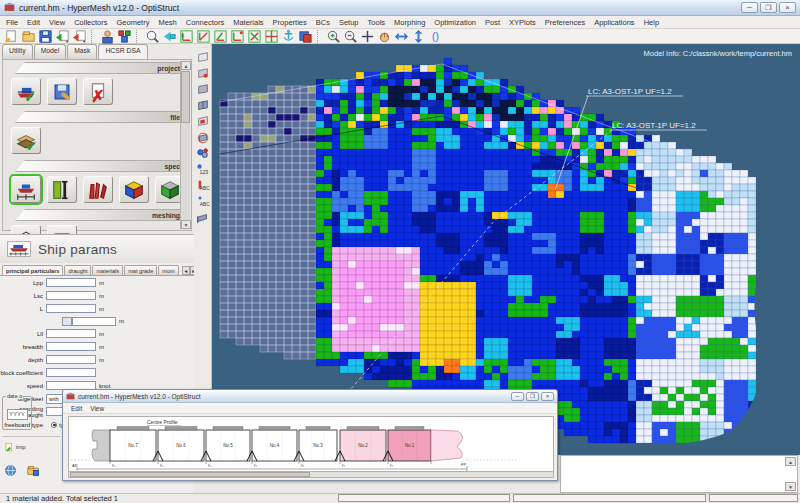 The image size is (800, 503). I want to click on menu-geometry: Geometry, so click(134, 22).